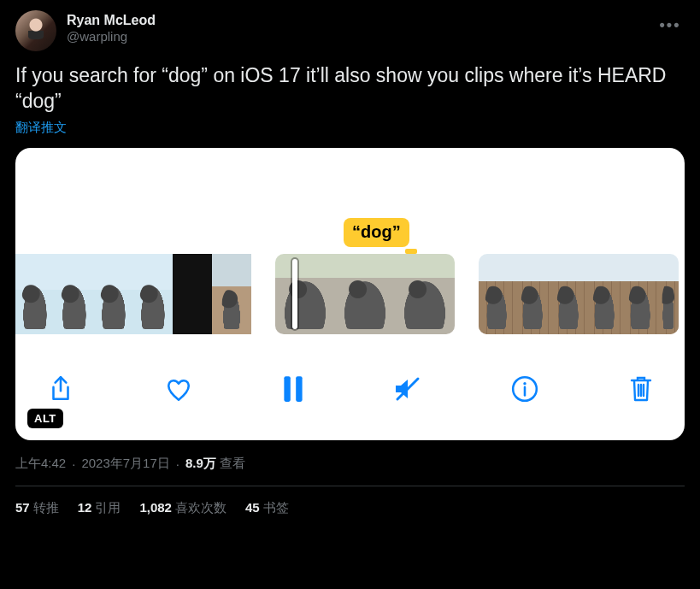 The image size is (700, 589). Describe the element at coordinates (183, 508) in the screenshot. I see `stat-likes: 1,082喜欢次数` at that location.